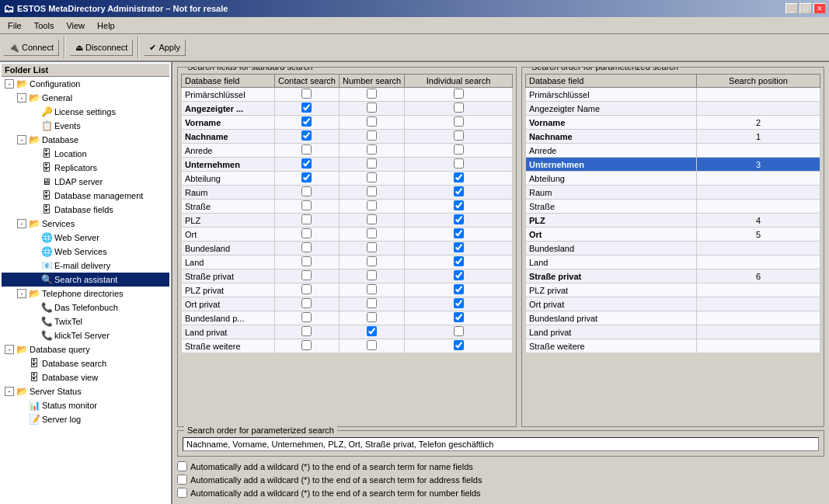 The image size is (829, 504). What do you see at coordinates (44, 26) in the screenshot?
I see `menu-tools: Tools` at bounding box center [44, 26].